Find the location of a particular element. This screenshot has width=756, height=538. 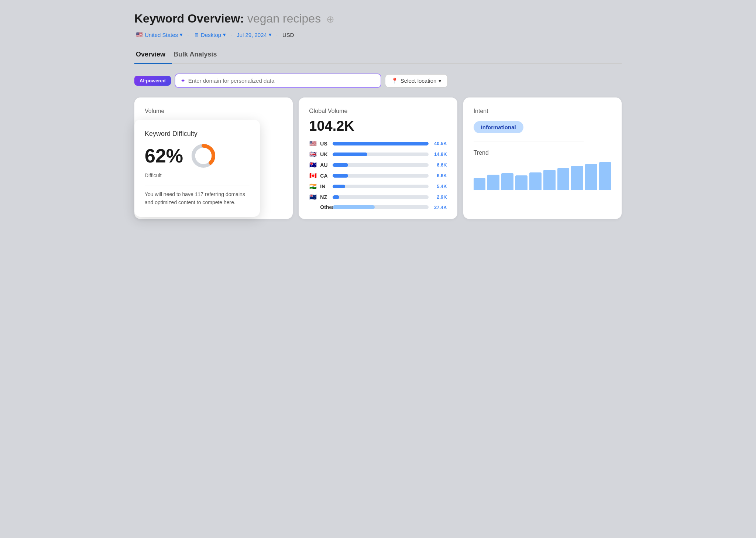

kd-description: You will need to have 117 referring doma… is located at coordinates (197, 199).